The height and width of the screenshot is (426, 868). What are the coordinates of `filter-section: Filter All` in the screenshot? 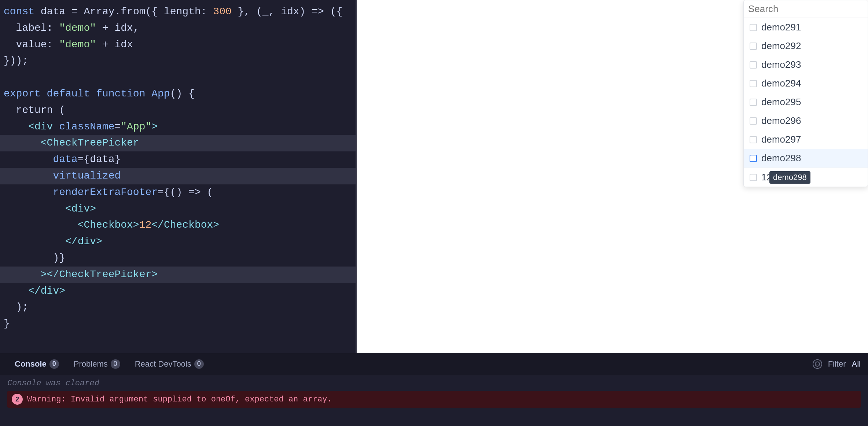 It's located at (836, 364).